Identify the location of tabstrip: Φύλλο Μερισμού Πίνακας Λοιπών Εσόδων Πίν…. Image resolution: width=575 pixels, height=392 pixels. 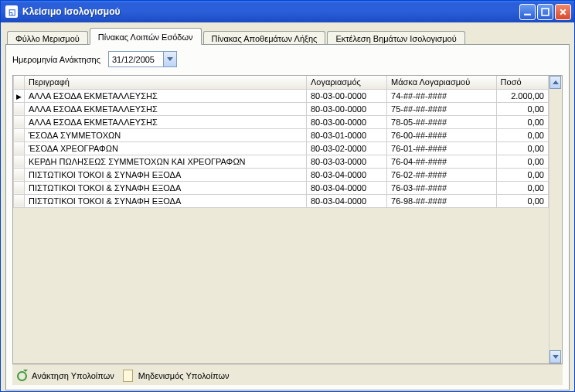
(288, 36).